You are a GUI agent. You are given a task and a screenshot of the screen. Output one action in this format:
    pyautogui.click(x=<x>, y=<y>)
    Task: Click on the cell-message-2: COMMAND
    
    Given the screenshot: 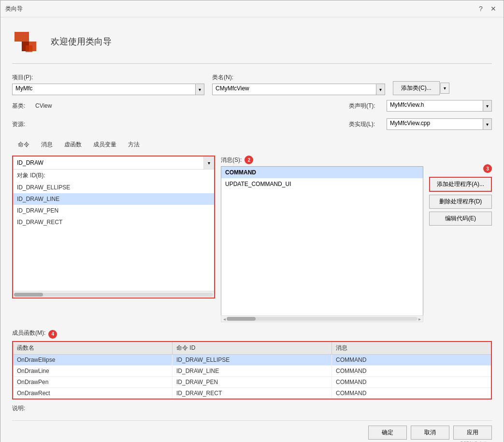 What is the action you would take?
    pyautogui.click(x=412, y=382)
    